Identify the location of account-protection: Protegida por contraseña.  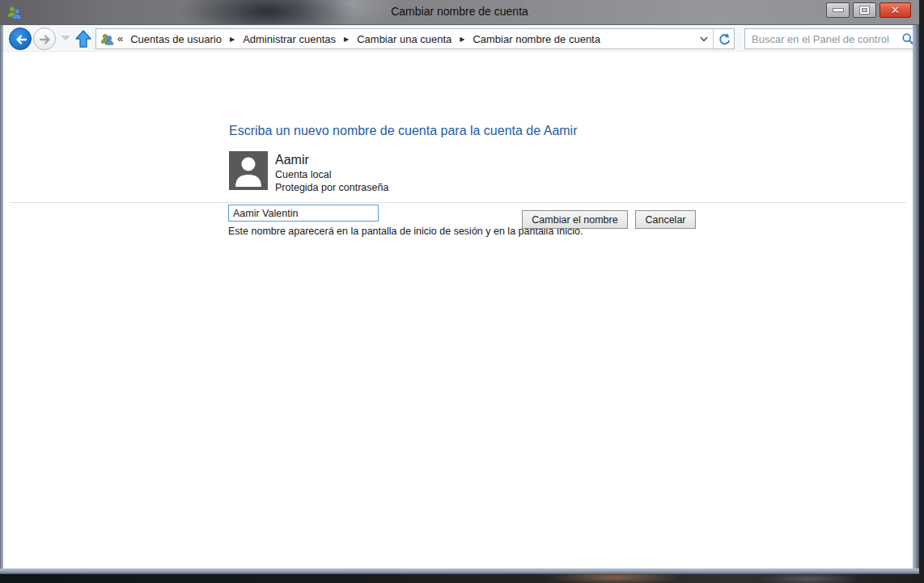
(332, 188).